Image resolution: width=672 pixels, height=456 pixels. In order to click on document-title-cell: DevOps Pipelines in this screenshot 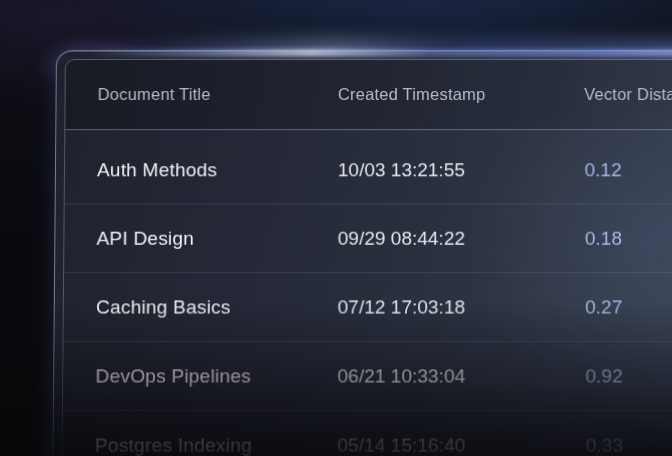, I will do `click(216, 376)`.